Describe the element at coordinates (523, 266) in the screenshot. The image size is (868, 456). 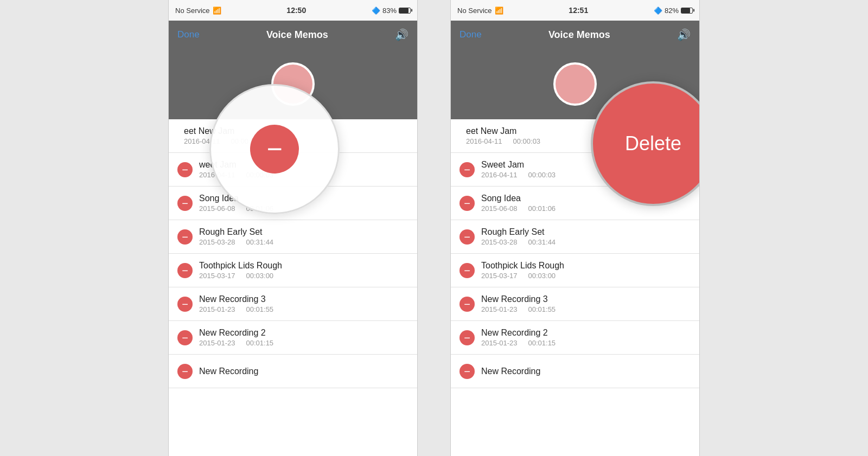
I see `memo-name: Toothpick Lids Rough` at that location.